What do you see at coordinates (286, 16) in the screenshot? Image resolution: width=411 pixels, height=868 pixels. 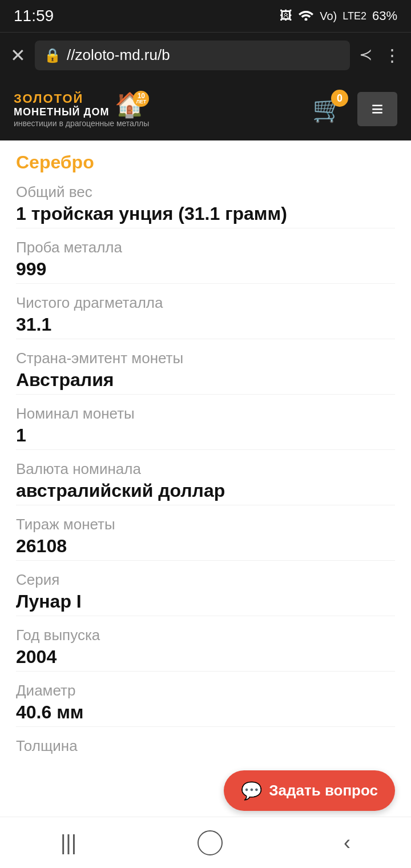 I see `notification-icon: 🖼` at bounding box center [286, 16].